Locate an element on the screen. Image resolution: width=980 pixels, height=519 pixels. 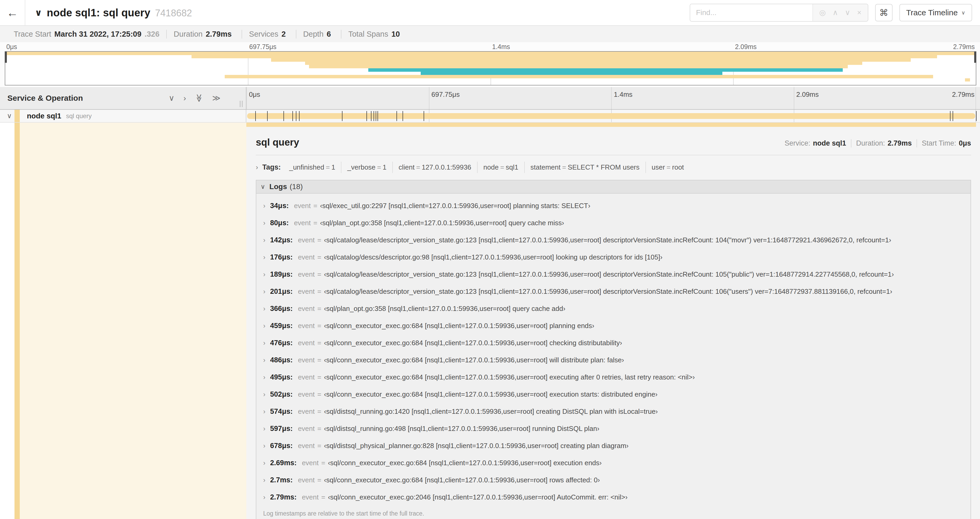
prev-result-icon: ∧ is located at coordinates (835, 13).